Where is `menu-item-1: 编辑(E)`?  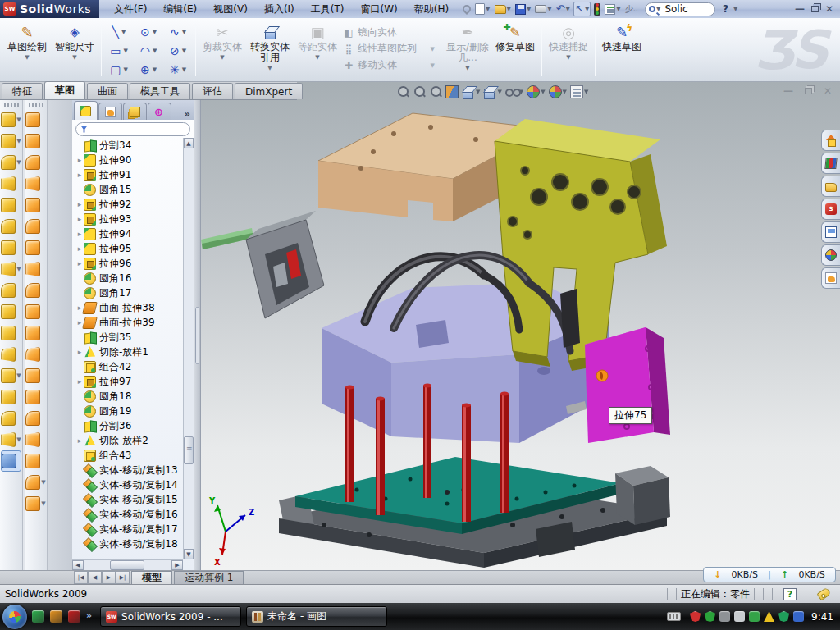
menu-item-1: 编辑(E) is located at coordinates (180, 10).